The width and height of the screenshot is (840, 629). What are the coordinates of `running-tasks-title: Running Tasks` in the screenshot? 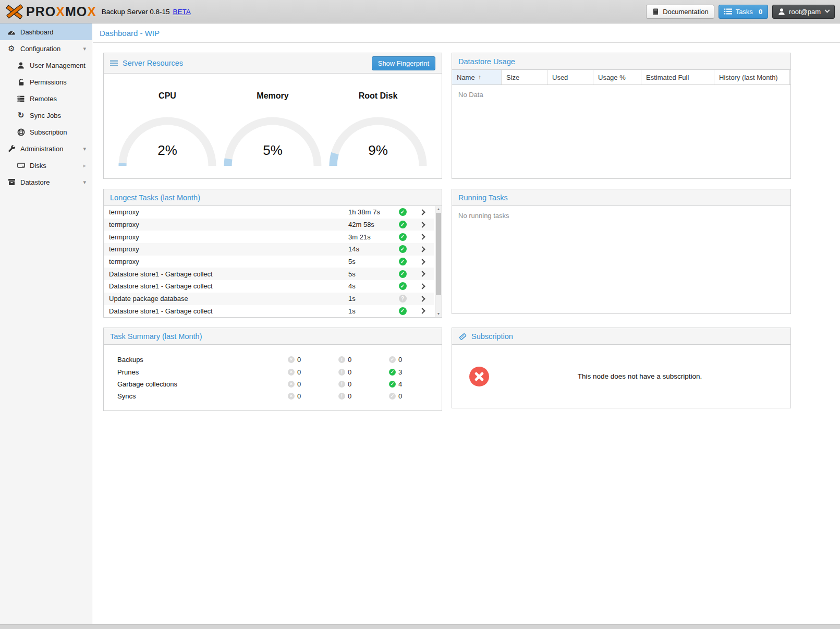 It's located at (483, 198).